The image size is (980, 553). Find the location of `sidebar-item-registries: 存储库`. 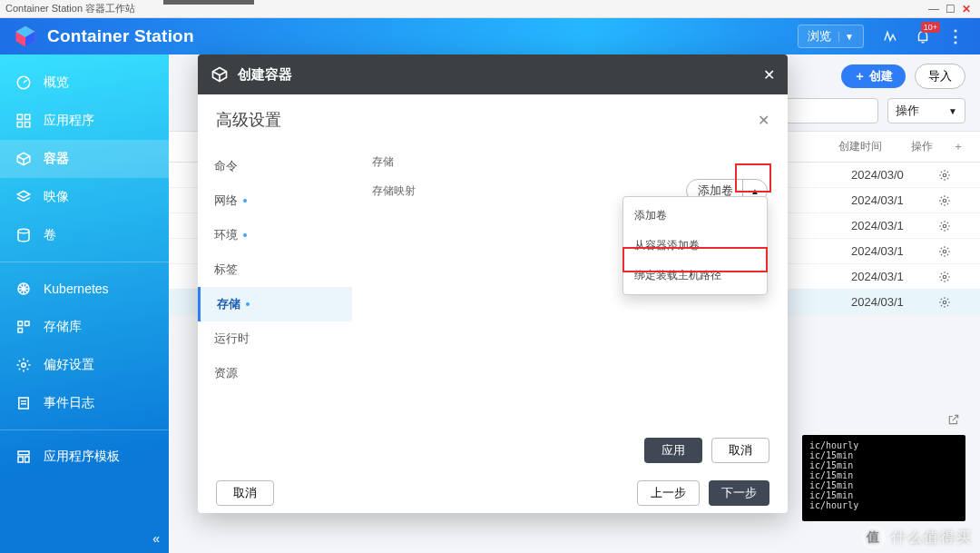

sidebar-item-registries: 存储库 is located at coordinates (84, 327).